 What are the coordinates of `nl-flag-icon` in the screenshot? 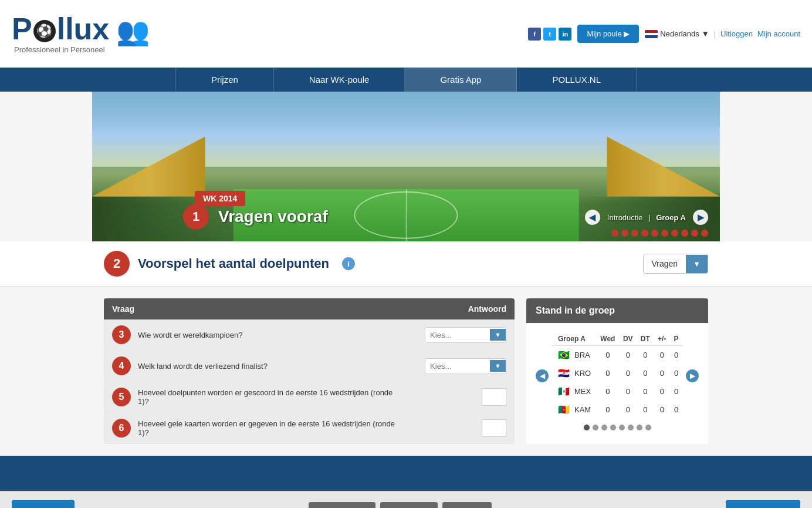 It's located at (651, 34).